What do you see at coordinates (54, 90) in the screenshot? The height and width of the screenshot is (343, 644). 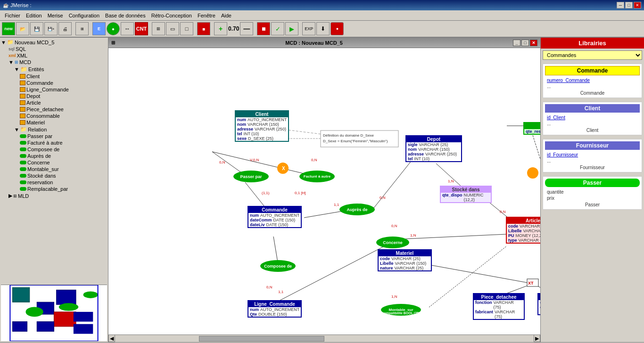 I see `tree-ligne-commande: Ligne_Commande` at bounding box center [54, 90].